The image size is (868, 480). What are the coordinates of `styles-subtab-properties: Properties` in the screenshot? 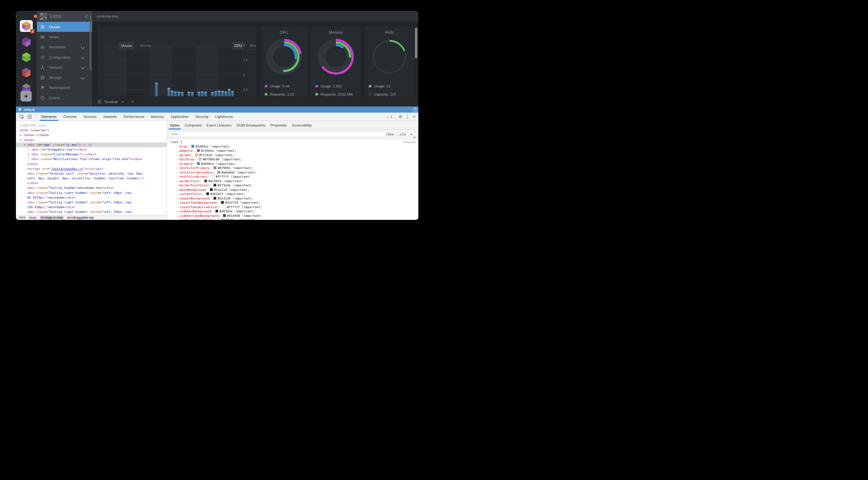 It's located at (279, 125).